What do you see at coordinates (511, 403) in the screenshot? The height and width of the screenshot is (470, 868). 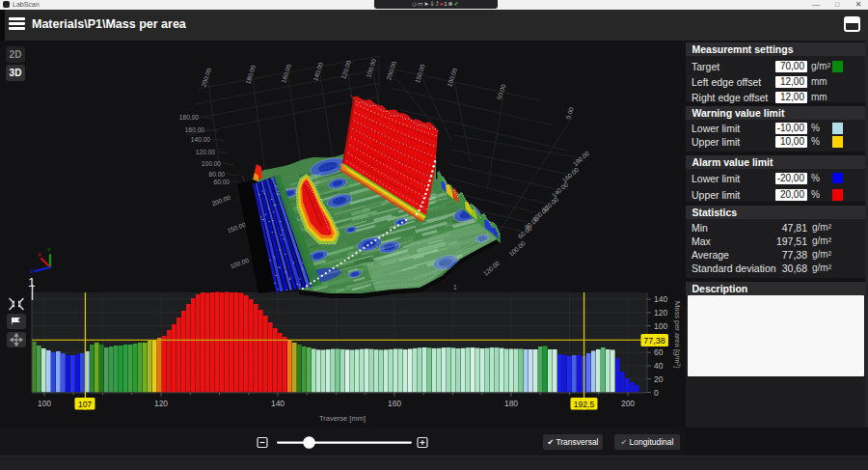 I see `svg-text: 180` at bounding box center [511, 403].